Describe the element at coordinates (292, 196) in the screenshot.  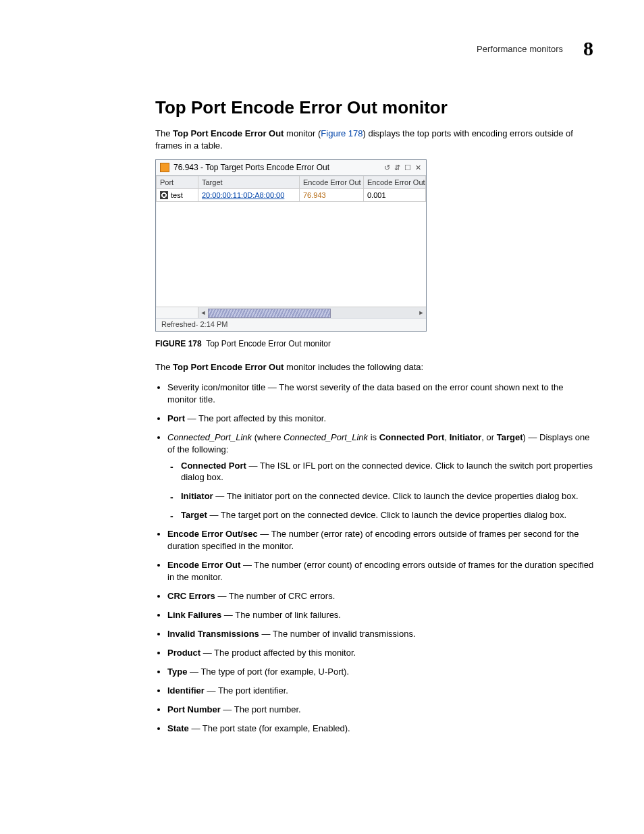
I see `table-row: test 20:00:00:11:0D:A8:00:00 76.943 0.00…` at that location.